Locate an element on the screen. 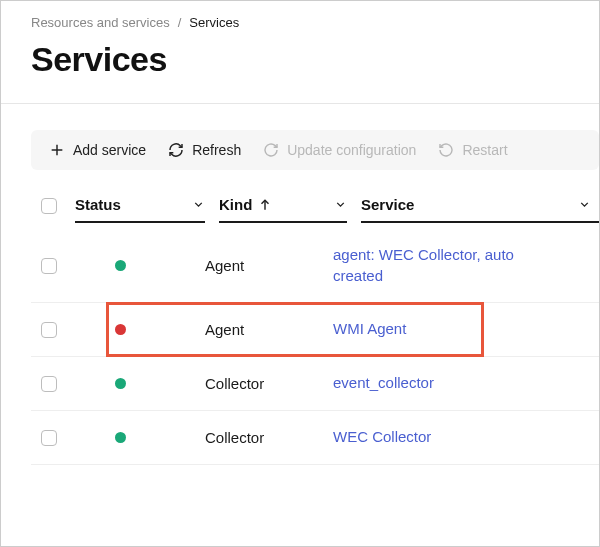  select-all-checkbox is located at coordinates (49, 206).